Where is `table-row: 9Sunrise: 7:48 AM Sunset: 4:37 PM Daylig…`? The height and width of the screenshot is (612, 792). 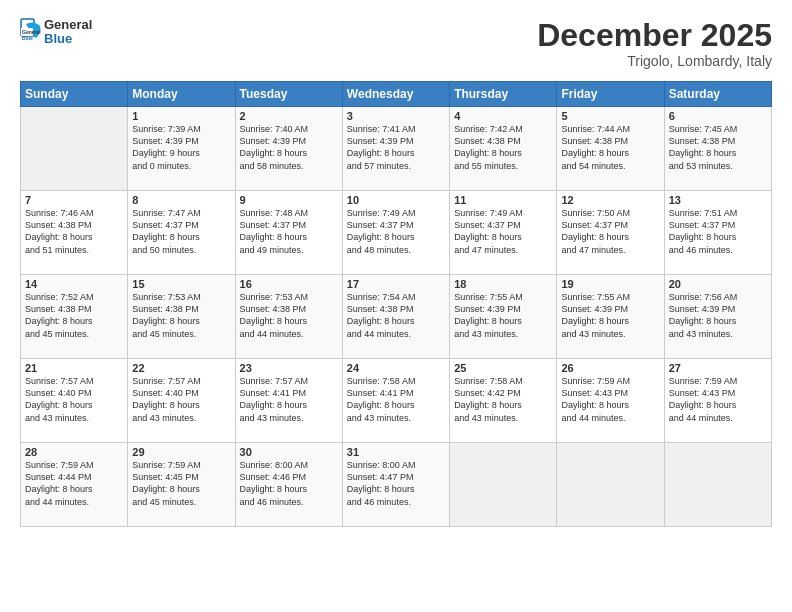
table-row: 9Sunrise: 7:48 AM Sunset: 4:37 PM Daylig… is located at coordinates (288, 233).